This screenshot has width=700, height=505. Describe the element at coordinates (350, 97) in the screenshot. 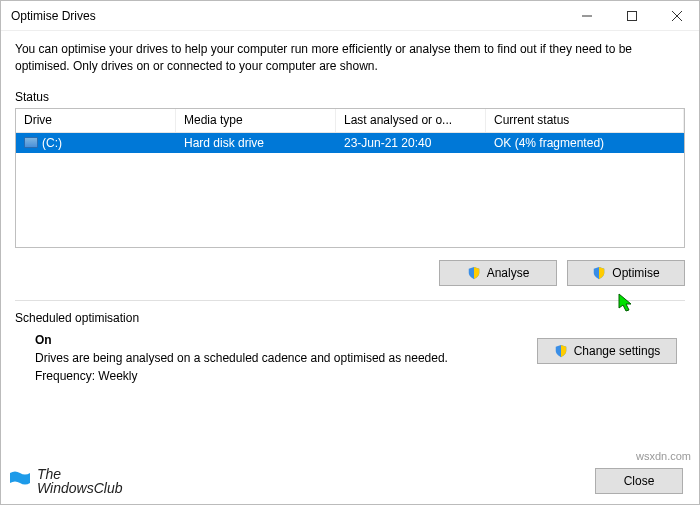

I see `status-label: Status` at that location.